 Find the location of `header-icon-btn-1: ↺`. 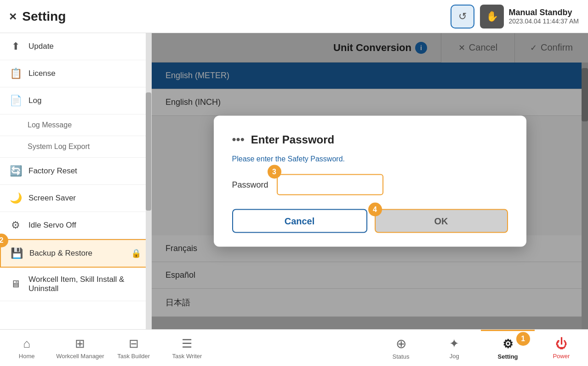

header-icon-btn-1: ↺ is located at coordinates (462, 17).